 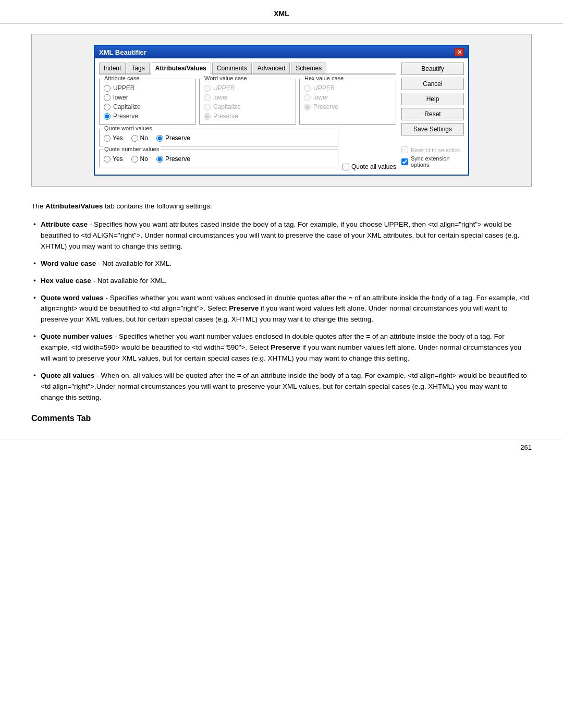 What do you see at coordinates (138, 68) in the screenshot?
I see `tab-tags: Tags` at bounding box center [138, 68].